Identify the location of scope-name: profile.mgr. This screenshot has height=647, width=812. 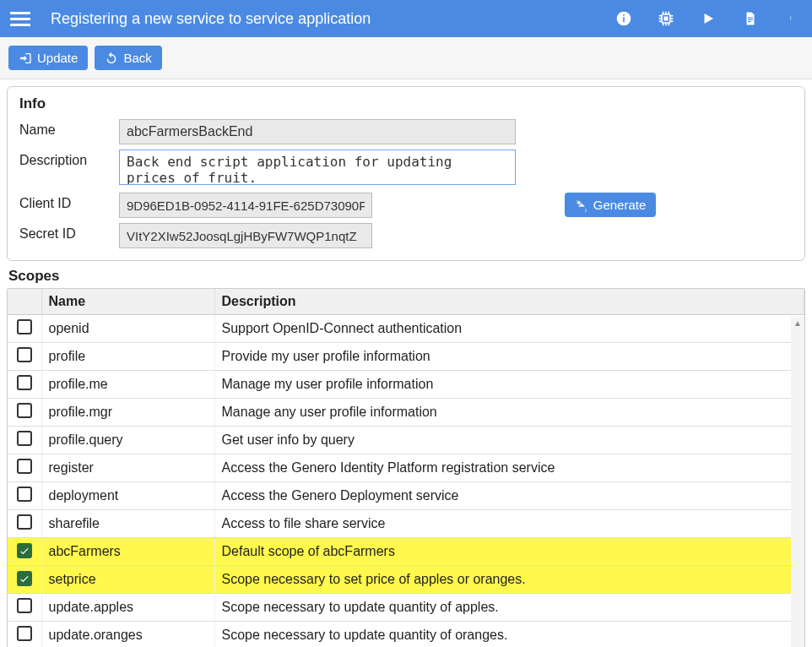
(128, 412).